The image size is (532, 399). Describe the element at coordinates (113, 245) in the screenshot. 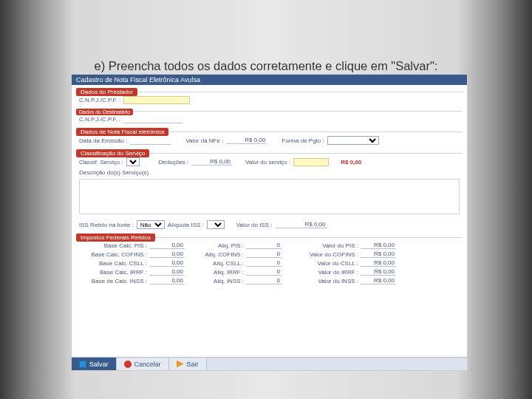

I see `label-base-0: Base Calc. PIS :` at that location.